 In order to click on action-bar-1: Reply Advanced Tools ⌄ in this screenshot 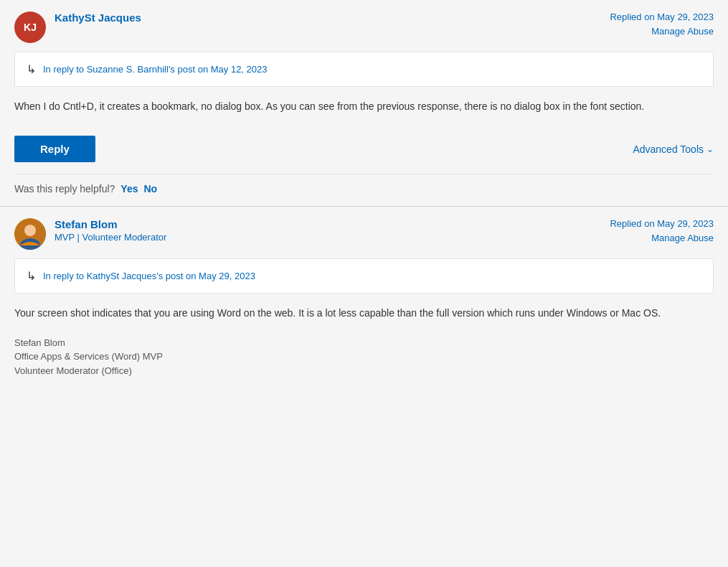, I will do `click(364, 151)`.